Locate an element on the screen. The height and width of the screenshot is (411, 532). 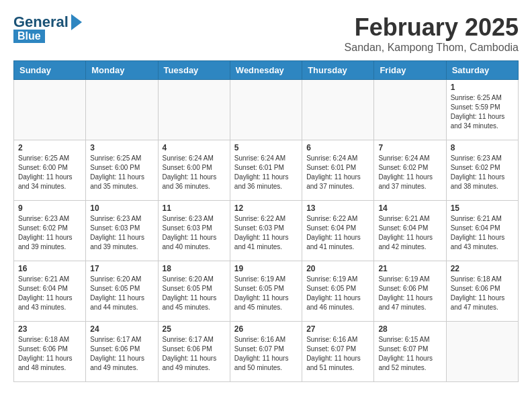
day-number: 8 is located at coordinates (482, 148).